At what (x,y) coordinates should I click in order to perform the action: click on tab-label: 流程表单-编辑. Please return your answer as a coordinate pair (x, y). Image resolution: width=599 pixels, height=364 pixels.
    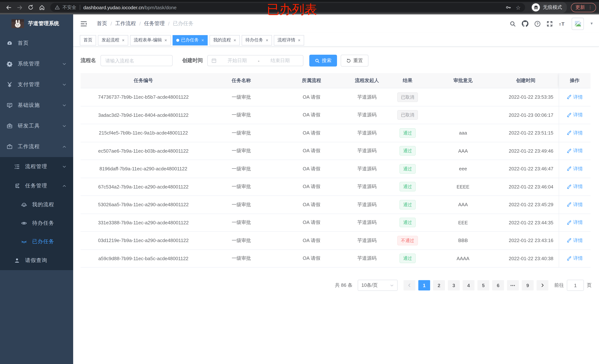
    Looking at the image, I should click on (148, 40).